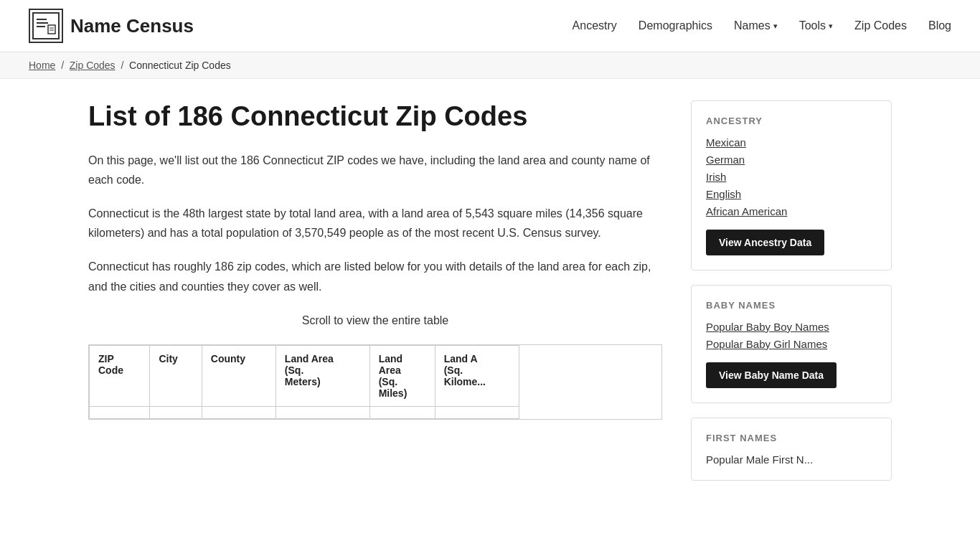  What do you see at coordinates (402, 376) in the screenshot?
I see `col-land-sq-miles: LandArea(Sq.Miles)` at bounding box center [402, 376].